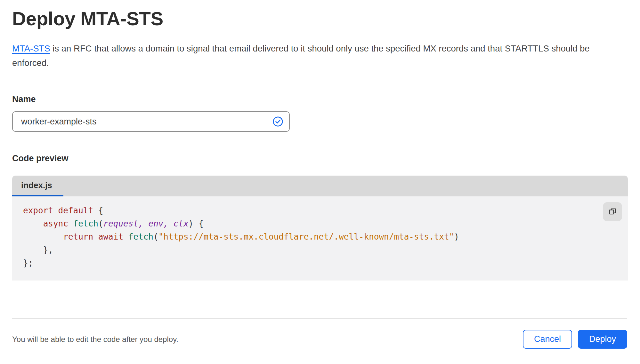 Image resolution: width=640 pixels, height=364 pixels. Describe the element at coordinates (603, 339) in the screenshot. I see `deploy-button: Deploy` at that location.